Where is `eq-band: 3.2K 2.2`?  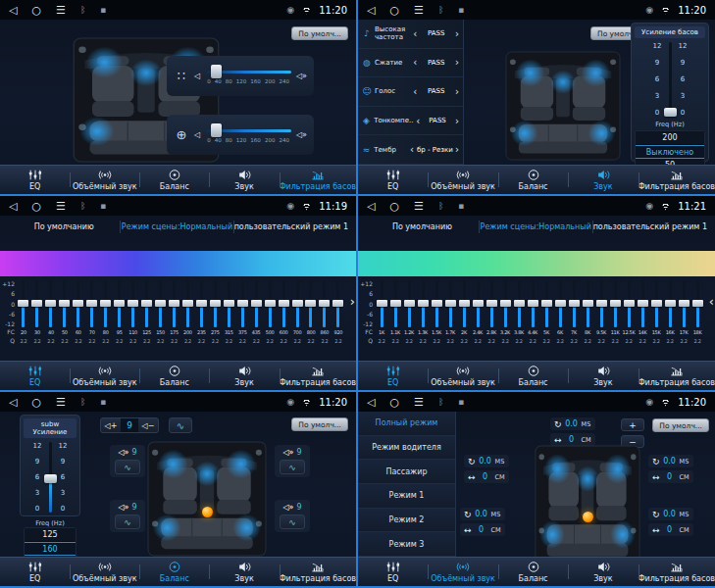
eq-band: 3.2K 2.2 is located at coordinates (505, 314).